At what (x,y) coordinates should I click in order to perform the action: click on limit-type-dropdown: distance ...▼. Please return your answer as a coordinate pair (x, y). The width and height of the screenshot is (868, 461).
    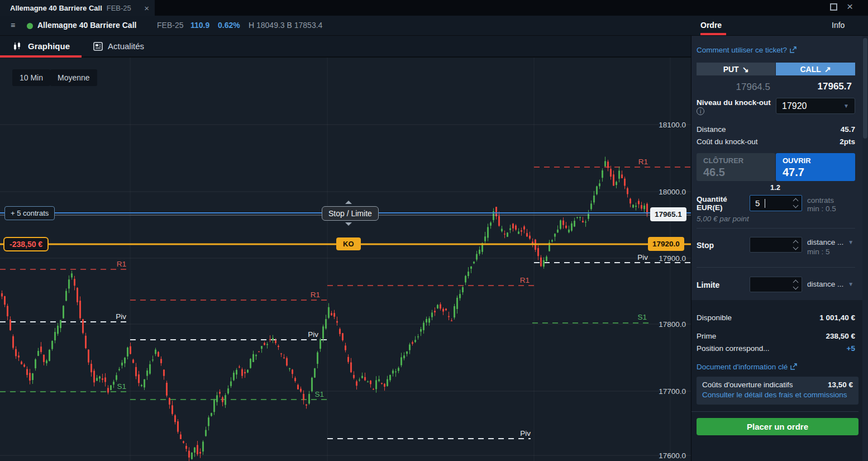
    Looking at the image, I should click on (830, 284).